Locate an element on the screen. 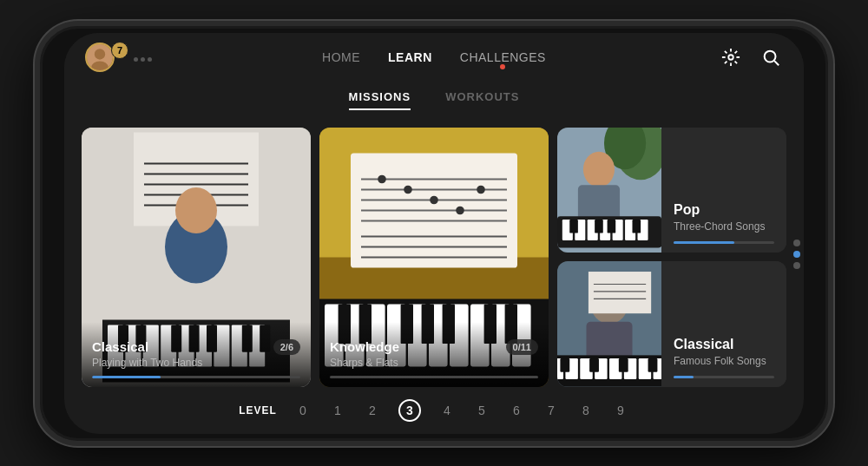  main-nav: HOME LEARN CHALLENGES is located at coordinates (434, 57).